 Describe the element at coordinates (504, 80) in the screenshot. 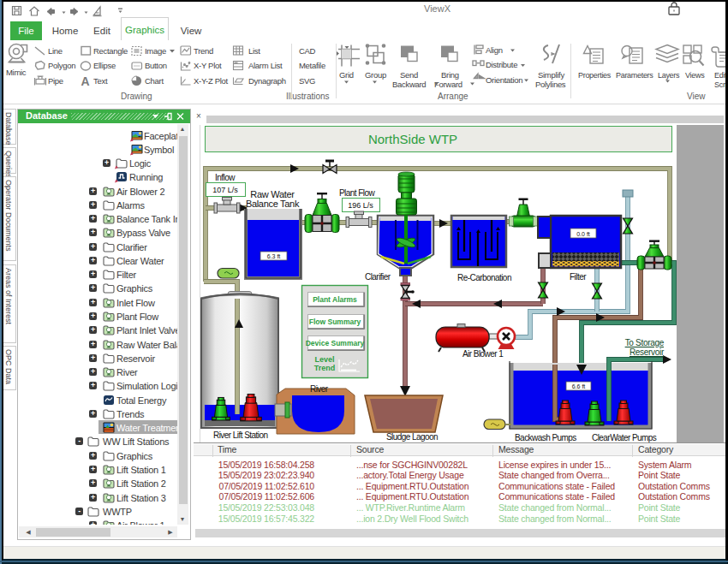

I see `svg-text: Orientation` at that location.